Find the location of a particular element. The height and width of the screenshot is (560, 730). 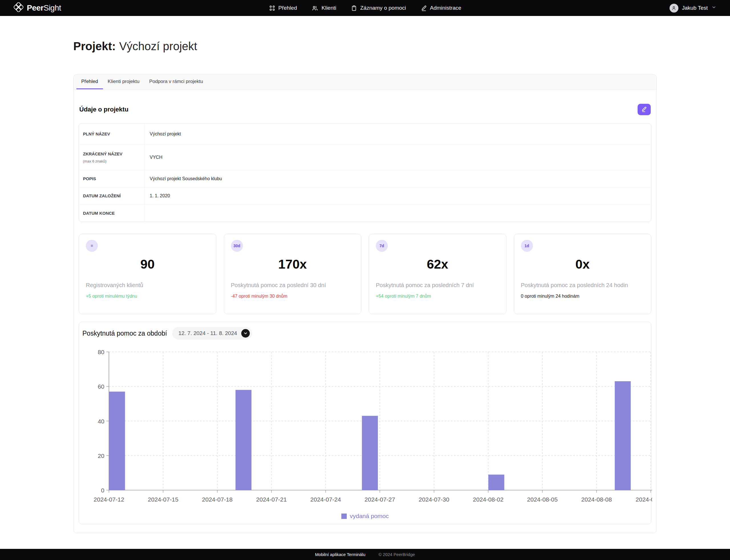

user-name: Jakub Test is located at coordinates (695, 8).